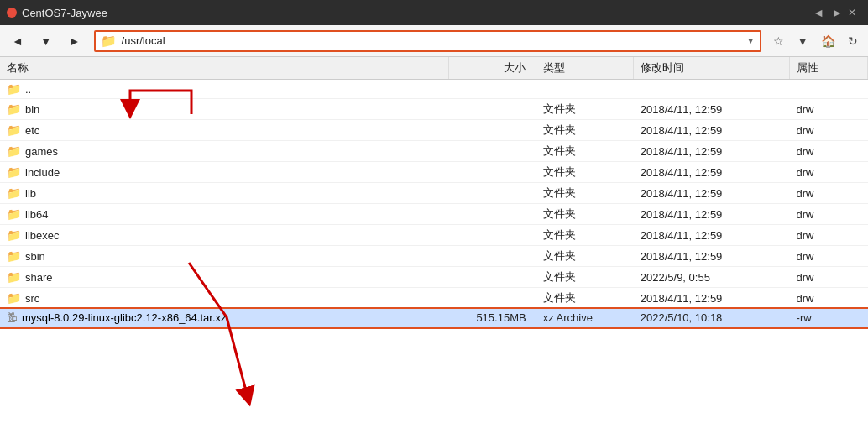  Describe the element at coordinates (32, 109) in the screenshot. I see `file-name-label: bin` at that location.